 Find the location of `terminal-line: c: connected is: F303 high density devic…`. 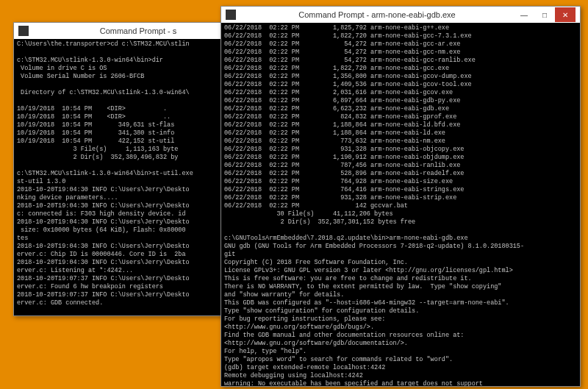

terminal-line: c: connected is: F303 high density devic… is located at coordinates (131, 215).